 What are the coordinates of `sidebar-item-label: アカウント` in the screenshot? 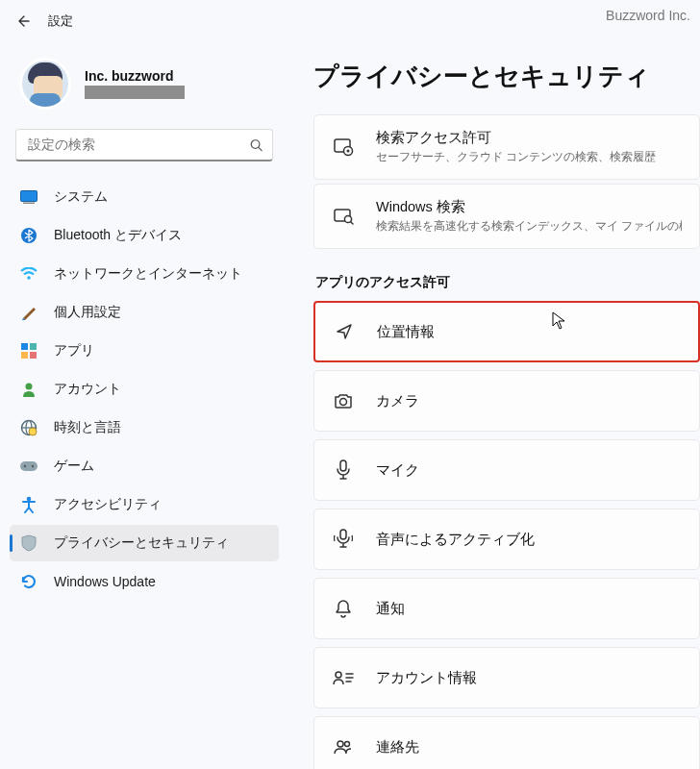 It's located at (88, 389).